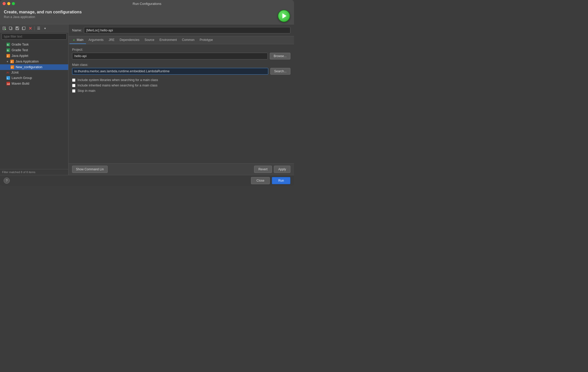 The height and width of the screenshot is (372, 588). What do you see at coordinates (170, 71) in the screenshot?
I see `main-class-input` at bounding box center [170, 71].